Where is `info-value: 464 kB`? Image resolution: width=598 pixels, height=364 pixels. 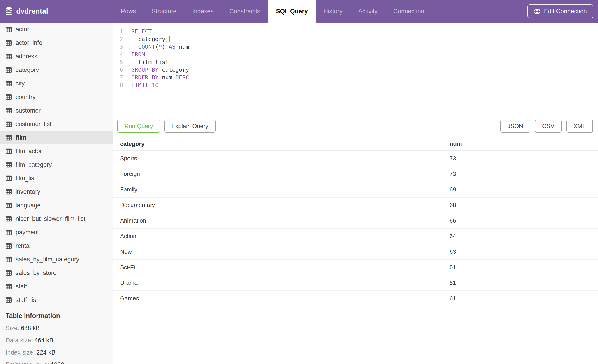 info-value: 464 kB is located at coordinates (44, 340).